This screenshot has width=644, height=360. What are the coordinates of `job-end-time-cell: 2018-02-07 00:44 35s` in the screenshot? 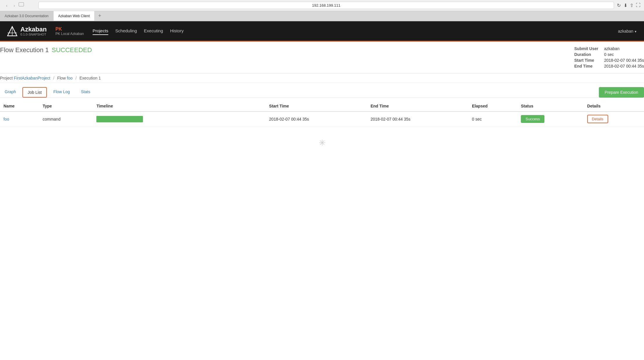 It's located at (418, 119).